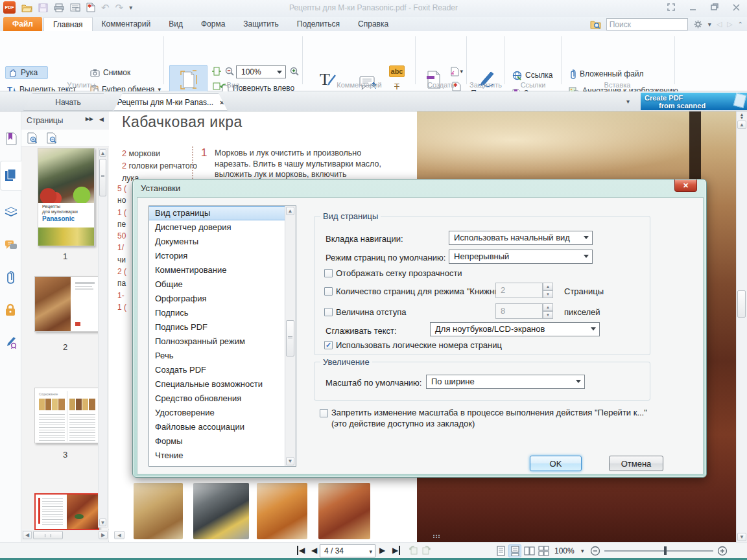 The image size is (747, 560). What do you see at coordinates (506, 382) in the screenshot?
I see `default-zoom-combobox: По ширине` at bounding box center [506, 382].